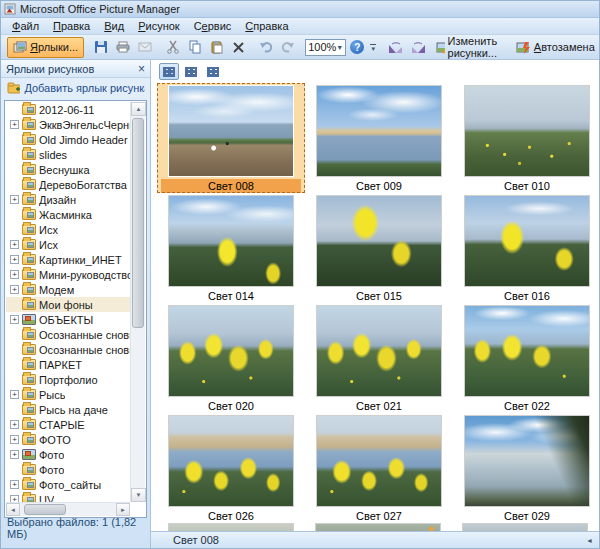  Describe the element at coordinates (418, 48) in the screenshot. I see `rotate-right-button` at that location.